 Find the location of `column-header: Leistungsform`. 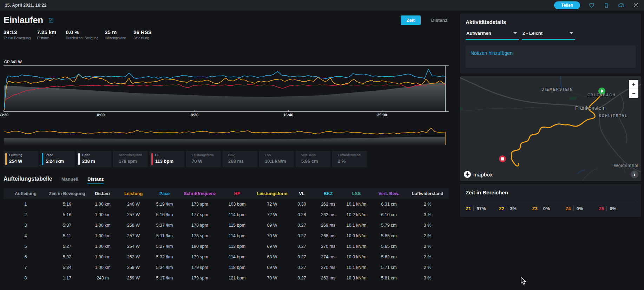

column-header: Leistungsform is located at coordinates (272, 194).